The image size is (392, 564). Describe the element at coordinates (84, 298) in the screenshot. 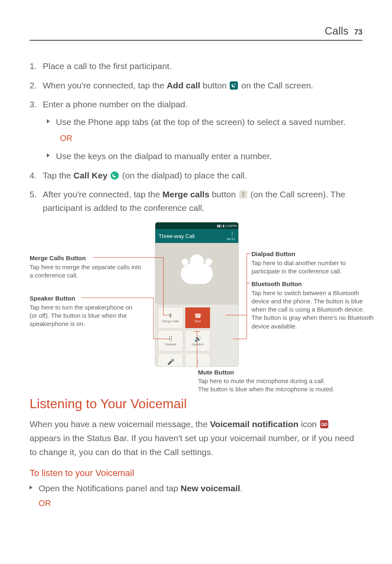

I see `callout-title: Speaker Button` at that location.